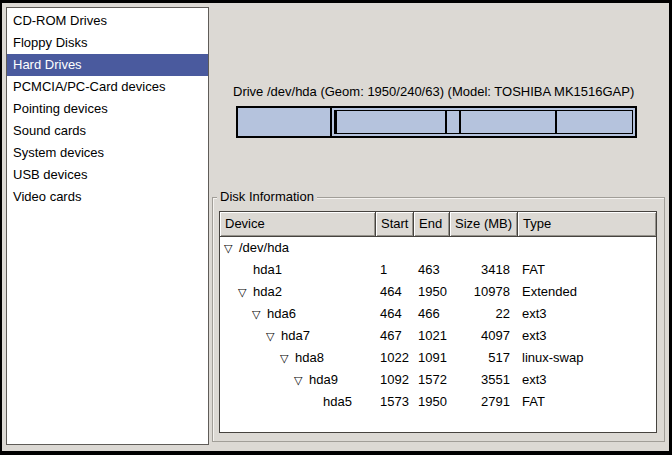 Image resolution: width=672 pixels, height=455 pixels. I want to click on column-header-start: Start, so click(395, 224).